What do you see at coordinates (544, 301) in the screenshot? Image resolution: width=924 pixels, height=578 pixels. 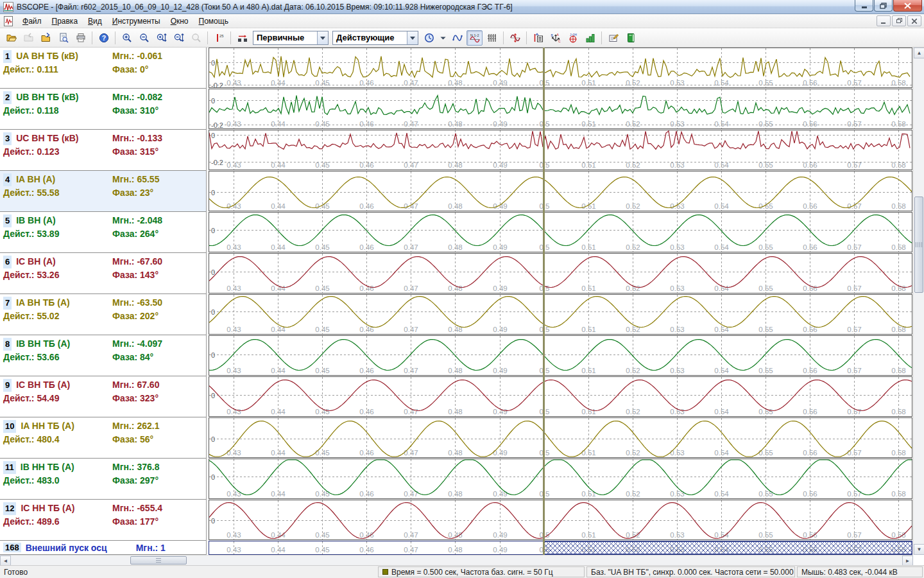 I see `time-cursor` at bounding box center [544, 301].